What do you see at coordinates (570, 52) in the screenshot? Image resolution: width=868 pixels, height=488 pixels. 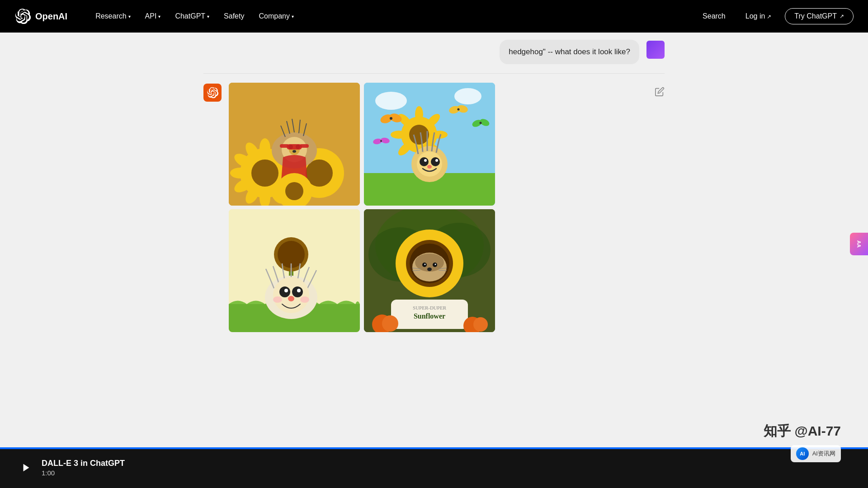 I see `user-message-bubble: hedgehog" -- what does it look like?` at bounding box center [570, 52].